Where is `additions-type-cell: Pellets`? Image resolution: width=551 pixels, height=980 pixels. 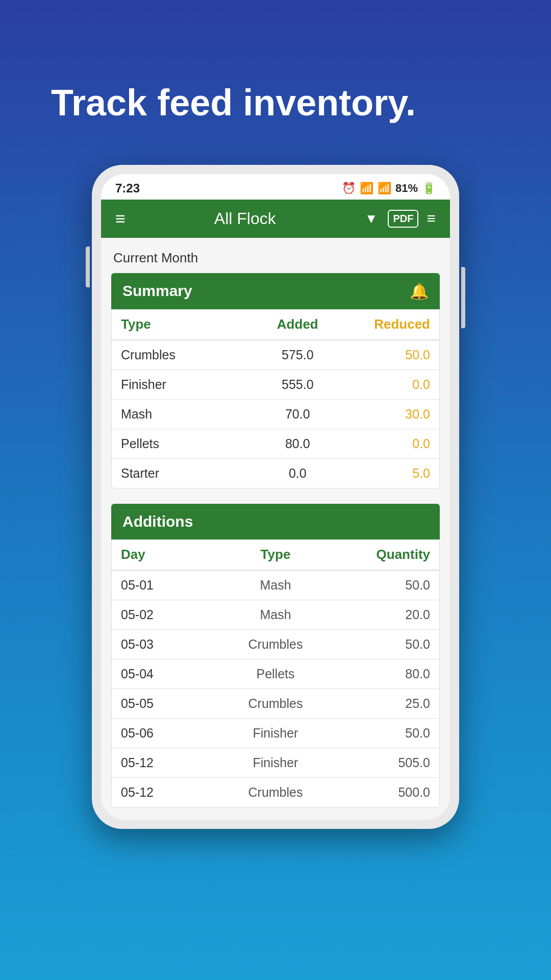
additions-type-cell: Pellets is located at coordinates (276, 674).